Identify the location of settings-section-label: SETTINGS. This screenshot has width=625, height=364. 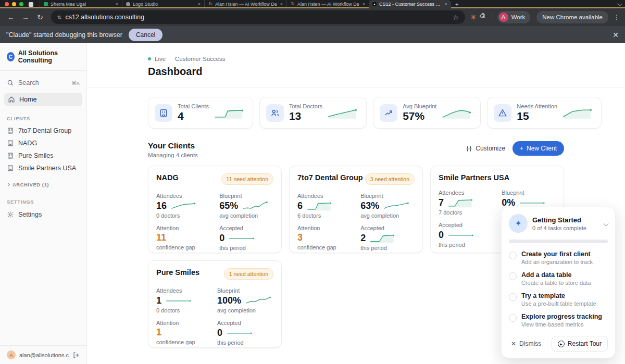
(43, 199).